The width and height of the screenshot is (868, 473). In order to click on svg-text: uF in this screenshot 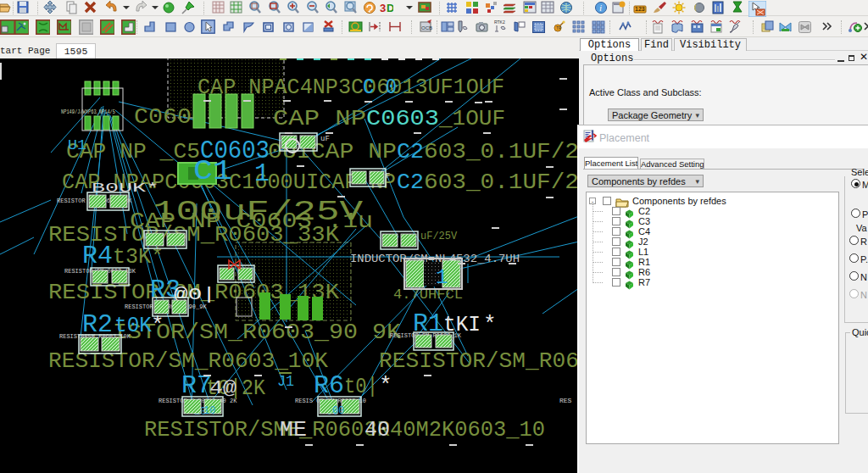, I will do `click(326, 139)`.